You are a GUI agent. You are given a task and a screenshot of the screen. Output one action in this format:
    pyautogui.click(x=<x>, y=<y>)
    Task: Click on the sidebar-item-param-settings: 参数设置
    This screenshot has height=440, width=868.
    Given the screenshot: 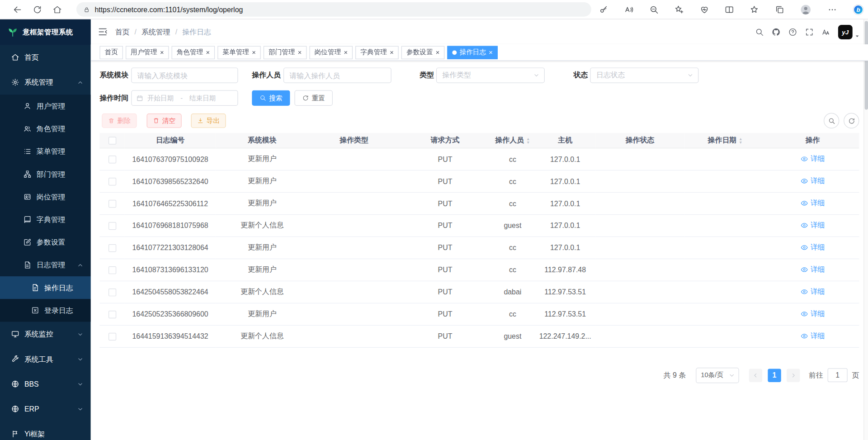 What is the action you would take?
    pyautogui.click(x=45, y=242)
    